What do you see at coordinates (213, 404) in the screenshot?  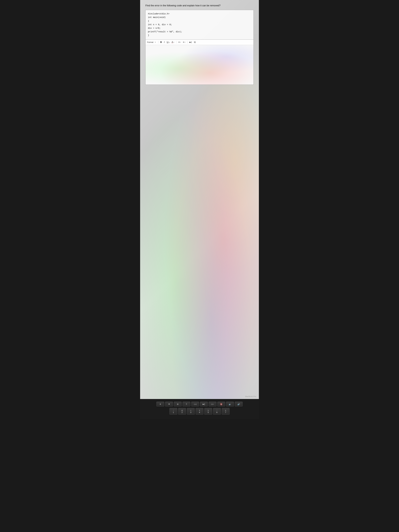 I see `fast-forward-key: ▷▷` at bounding box center [213, 404].